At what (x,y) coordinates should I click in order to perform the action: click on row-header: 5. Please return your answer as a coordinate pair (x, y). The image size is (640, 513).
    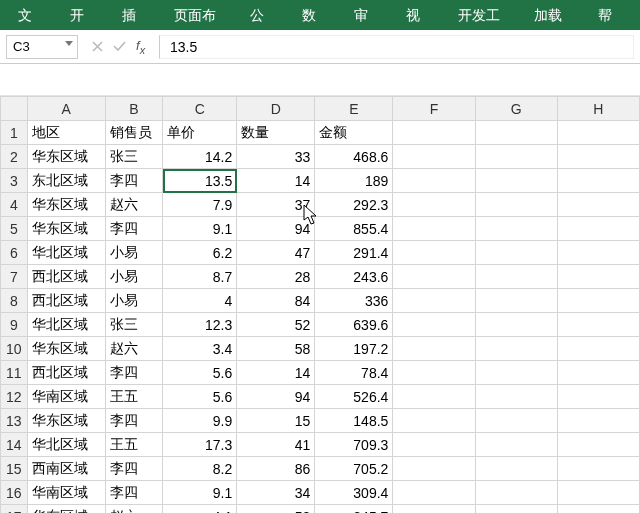
    Looking at the image, I should click on (14, 229).